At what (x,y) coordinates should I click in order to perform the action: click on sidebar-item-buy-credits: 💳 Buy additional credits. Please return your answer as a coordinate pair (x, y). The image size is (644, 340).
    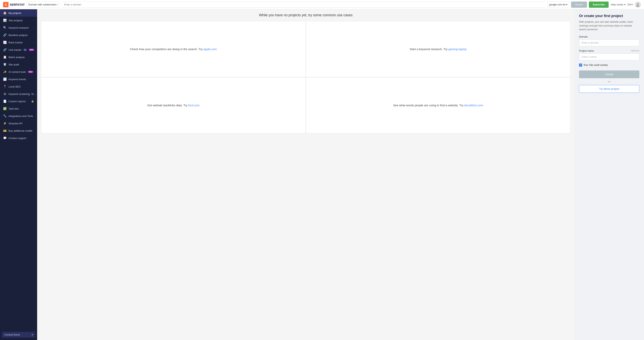
    Looking at the image, I should click on (18, 131).